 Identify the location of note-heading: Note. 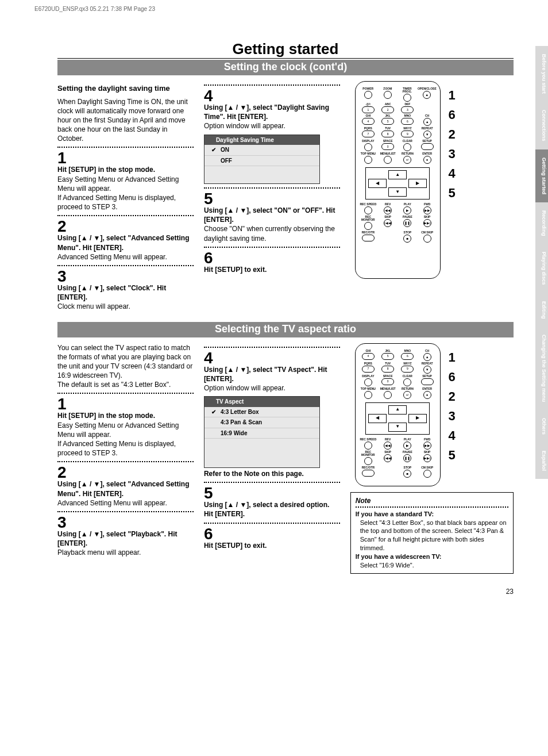
(432, 501).